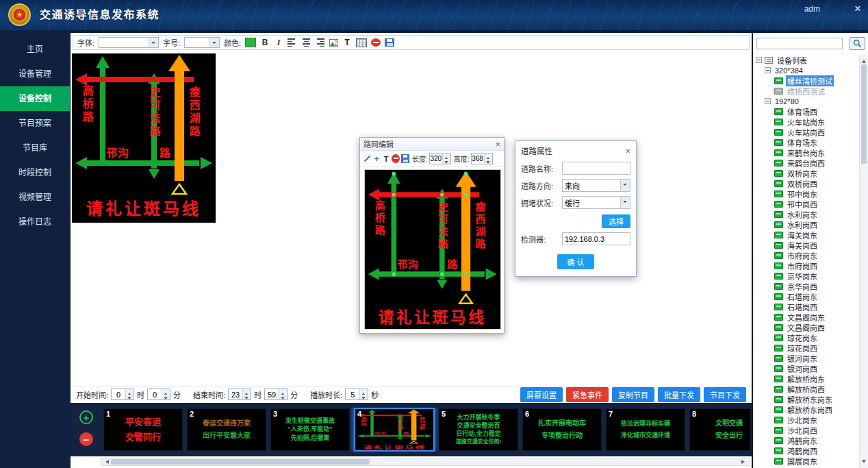 The height and width of the screenshot is (468, 868). I want to click on tree-device-item: 水利岗东, so click(806, 214).